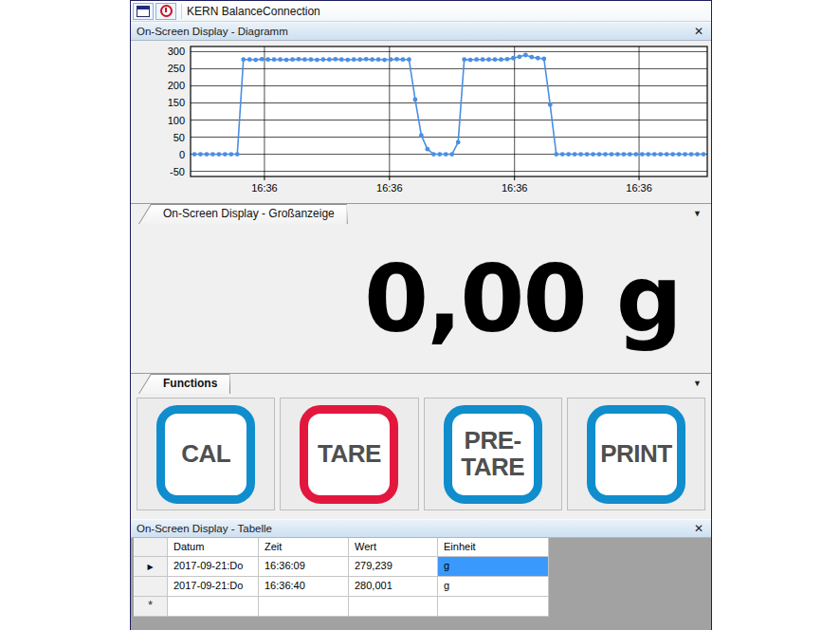  I want to click on tab-functions-label: Functions, so click(184, 381).